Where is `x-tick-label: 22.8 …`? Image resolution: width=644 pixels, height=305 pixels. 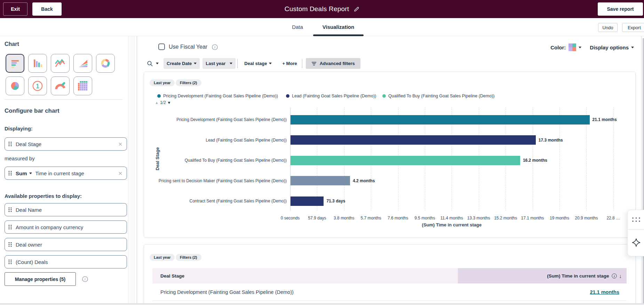
x-tick-label: 22.8 … is located at coordinates (613, 218).